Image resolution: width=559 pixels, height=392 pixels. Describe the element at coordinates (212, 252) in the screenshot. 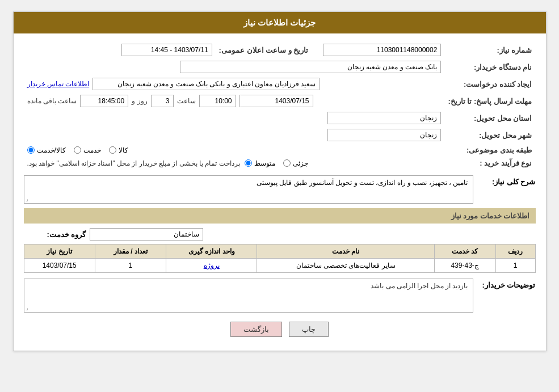

I see `col-unit: واحد اندازه گیری` at that location.